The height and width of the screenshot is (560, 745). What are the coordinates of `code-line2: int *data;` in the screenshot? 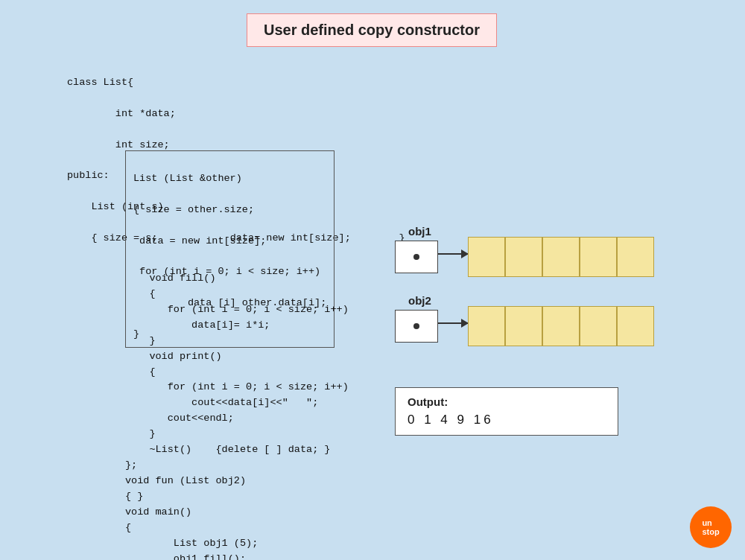 It's located at (121, 113).